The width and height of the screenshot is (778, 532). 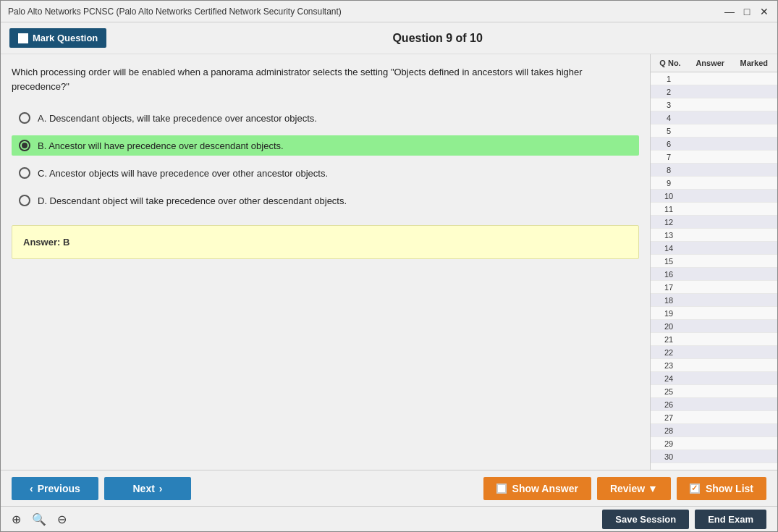 I want to click on zoom-out-button: ⊖, so click(x=62, y=520).